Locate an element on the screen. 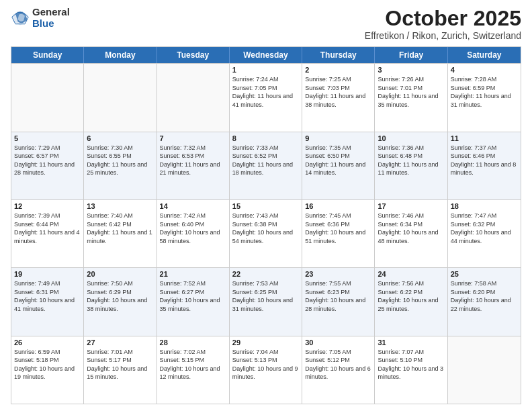 Image resolution: width=532 pixels, height=411 pixels. calendar-cell: 20Sunrise: 7:50 AM Sunset: 6:29 PM Dayli… is located at coordinates (120, 302).